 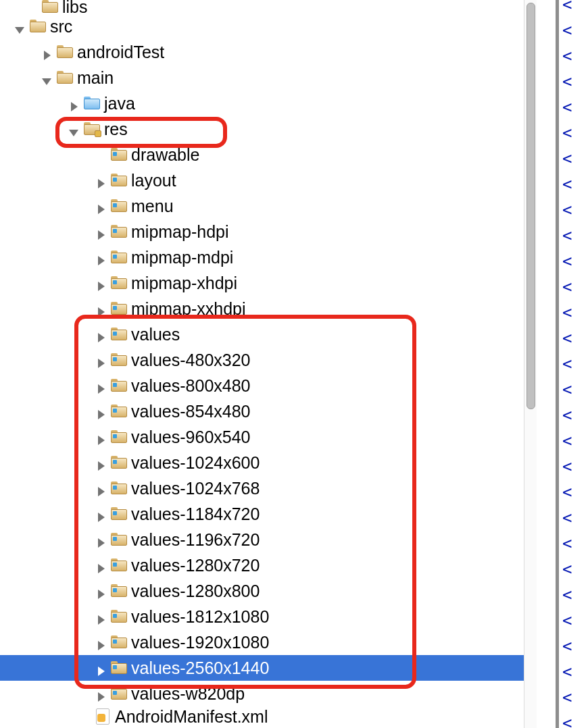 What do you see at coordinates (262, 642) in the screenshot?
I see `tree-row-values-1920x1080: values-1920x1080` at bounding box center [262, 642].